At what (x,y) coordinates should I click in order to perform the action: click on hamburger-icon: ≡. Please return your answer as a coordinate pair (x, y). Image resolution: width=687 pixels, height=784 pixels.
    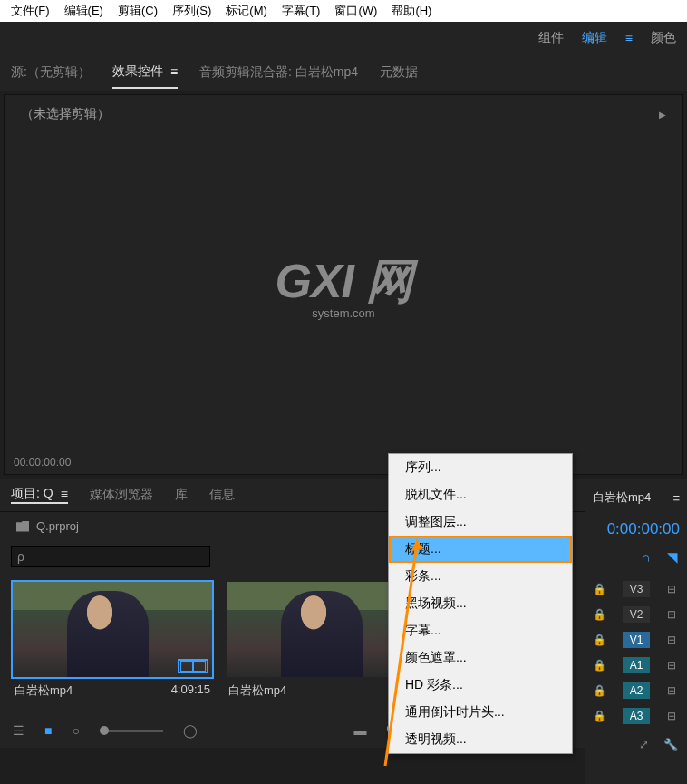
    Looking at the image, I should click on (629, 38).